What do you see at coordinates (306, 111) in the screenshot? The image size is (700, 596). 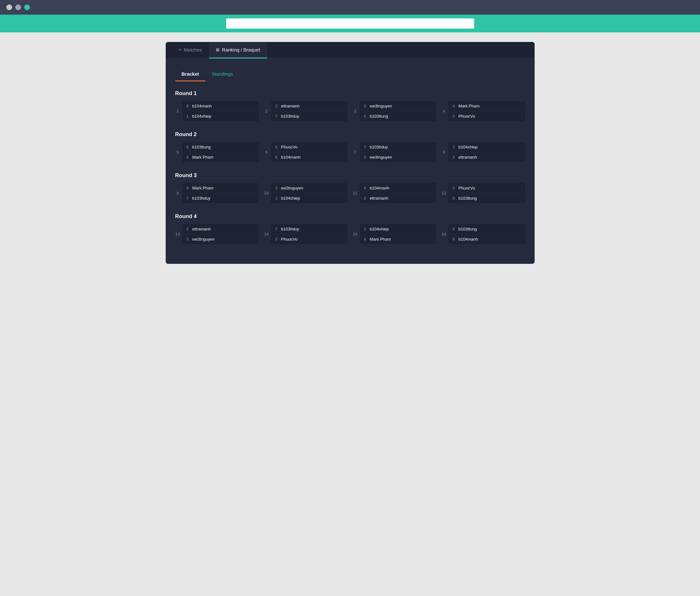 I see `match-card-2: 22ettramanh7b103hduy` at bounding box center [306, 111].